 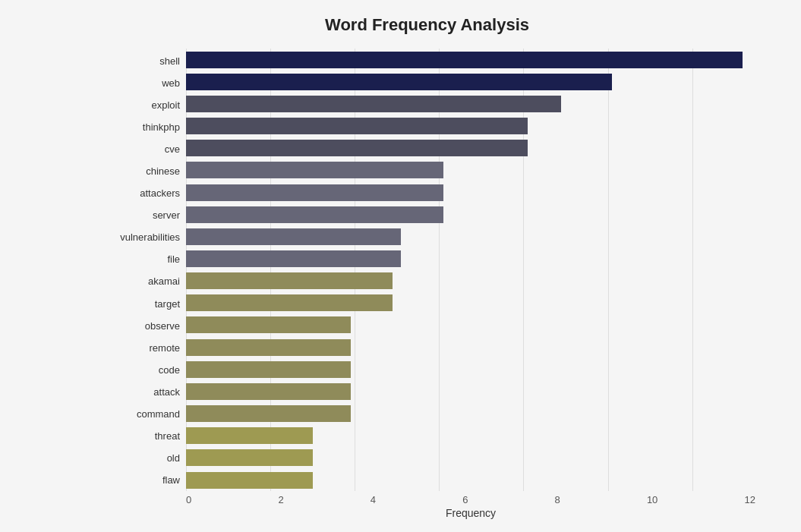 I want to click on x-axis-ticks: 024681012, so click(x=471, y=498).